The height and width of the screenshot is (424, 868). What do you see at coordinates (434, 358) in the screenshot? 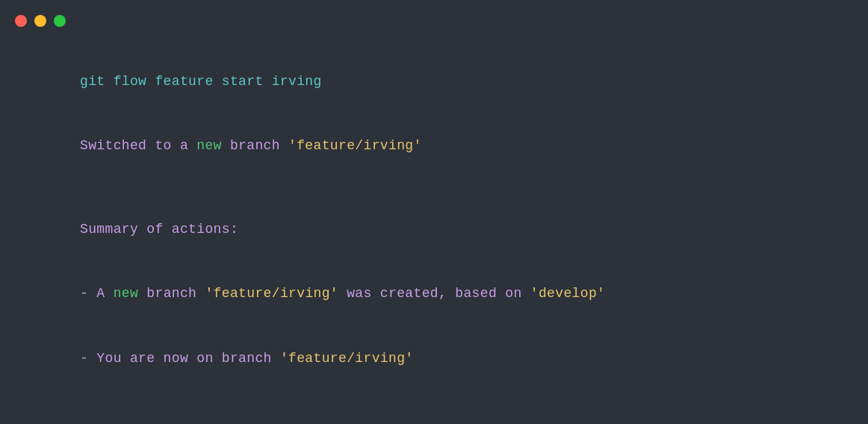
I see `action-line-2: - You are now on branch 'feature/irving'` at bounding box center [434, 358].